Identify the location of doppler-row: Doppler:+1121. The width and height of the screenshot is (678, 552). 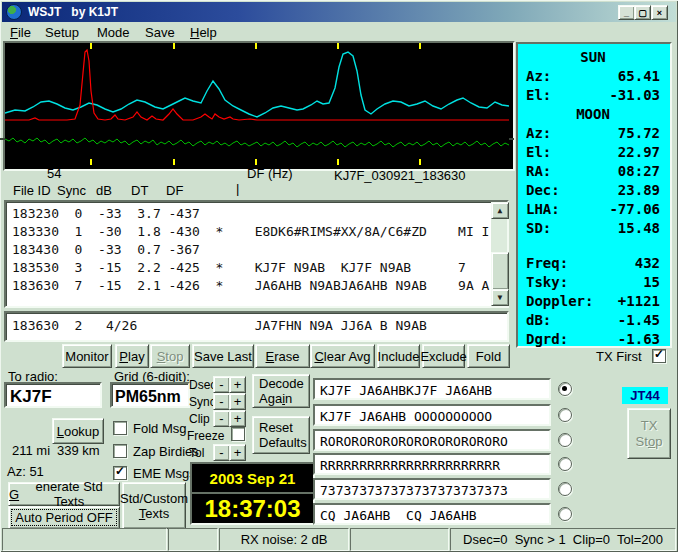
(593, 302).